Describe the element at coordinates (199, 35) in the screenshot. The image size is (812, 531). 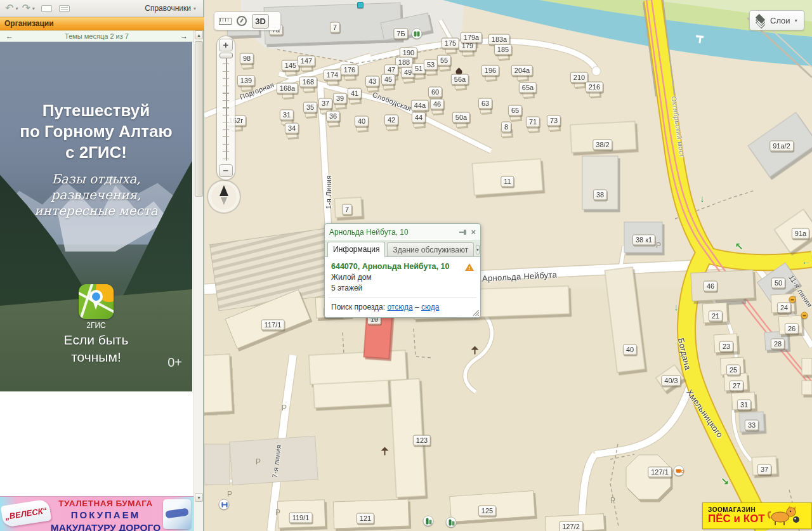
I see `scroll-up-button: ▲` at that location.